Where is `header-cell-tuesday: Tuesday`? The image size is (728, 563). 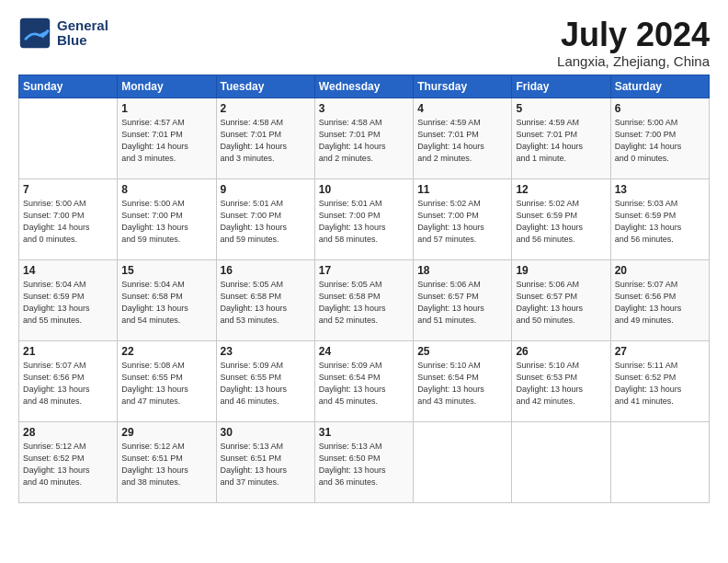
header-cell-tuesday: Tuesday is located at coordinates (265, 86).